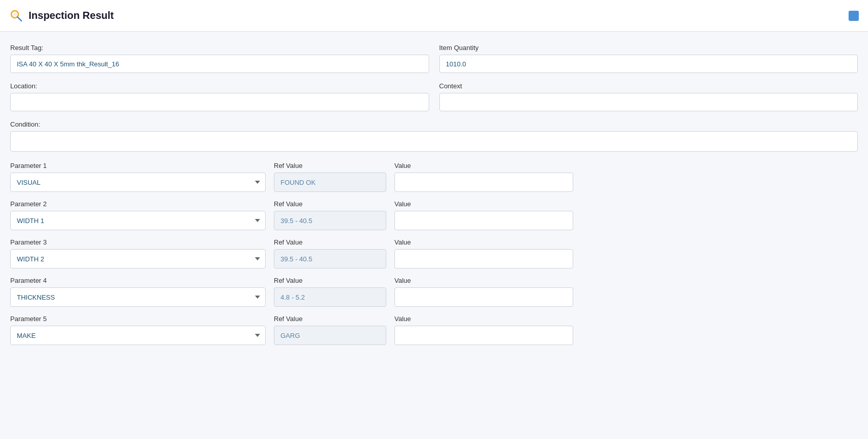 Image resolution: width=868 pixels, height=439 pixels. Describe the element at coordinates (330, 292) in the screenshot. I see `ref-group-4: Ref Value` at that location.